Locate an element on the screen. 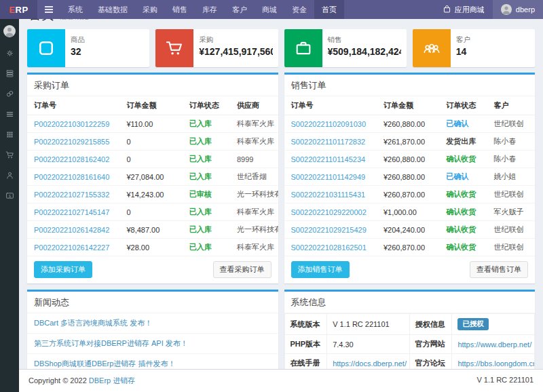  add-sales-order-button: 添加销售订单 is located at coordinates (320, 270).